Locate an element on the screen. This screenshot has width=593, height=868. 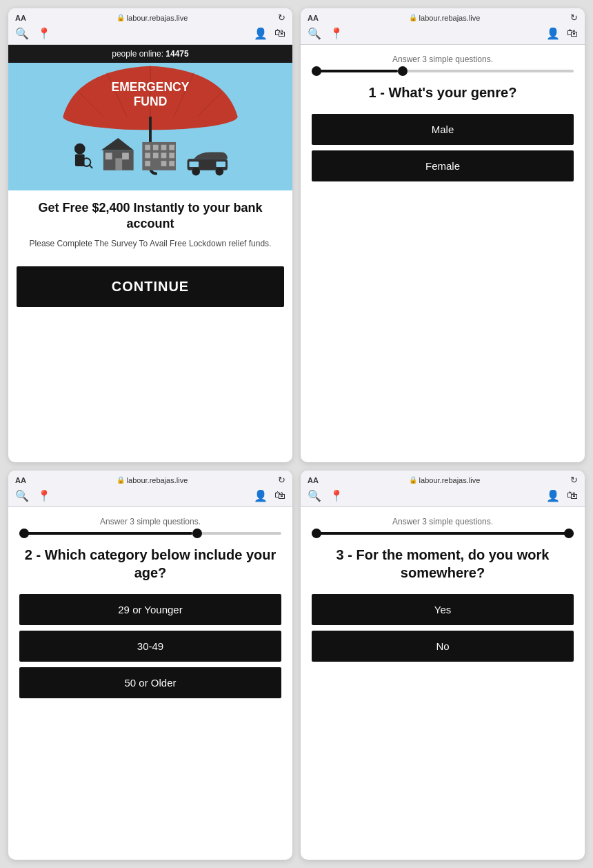
browser-aa: AA is located at coordinates (21, 18).